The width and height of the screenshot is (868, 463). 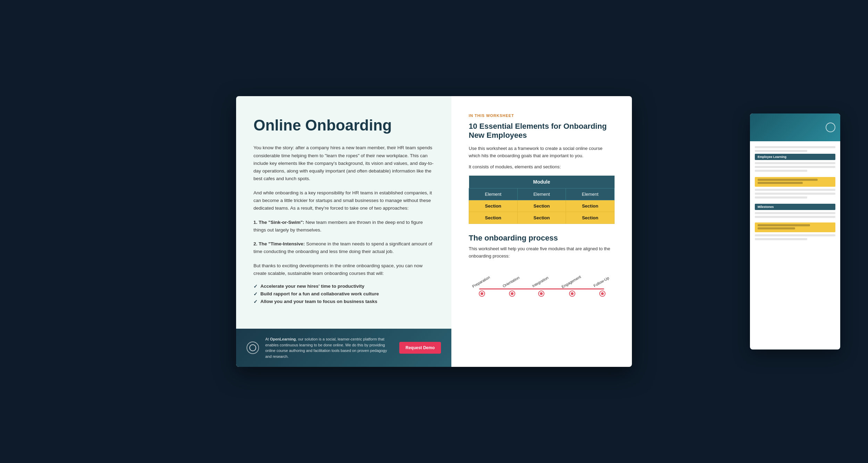 I want to click on modules-intro: It consists of modules, elements and sec…, so click(x=542, y=167).